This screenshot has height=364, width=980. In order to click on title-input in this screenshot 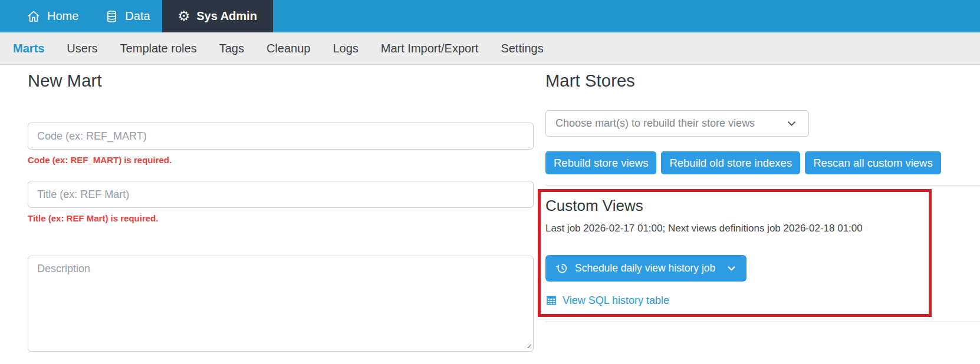, I will do `click(281, 194)`.